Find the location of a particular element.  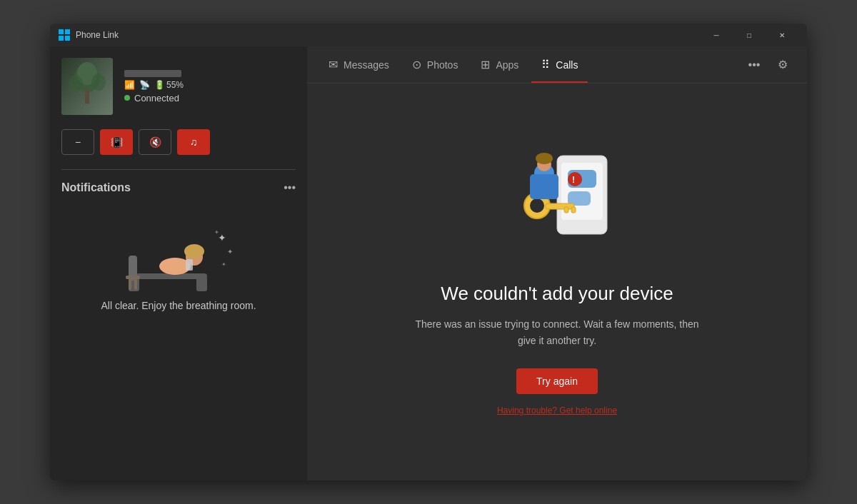

tab-apps: ⊞ Apps is located at coordinates (500, 64).